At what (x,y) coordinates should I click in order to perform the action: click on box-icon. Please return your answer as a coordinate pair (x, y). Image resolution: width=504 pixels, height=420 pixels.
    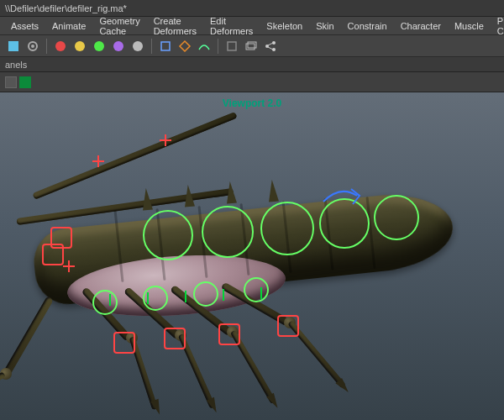
    Looking at the image, I should click on (232, 46).